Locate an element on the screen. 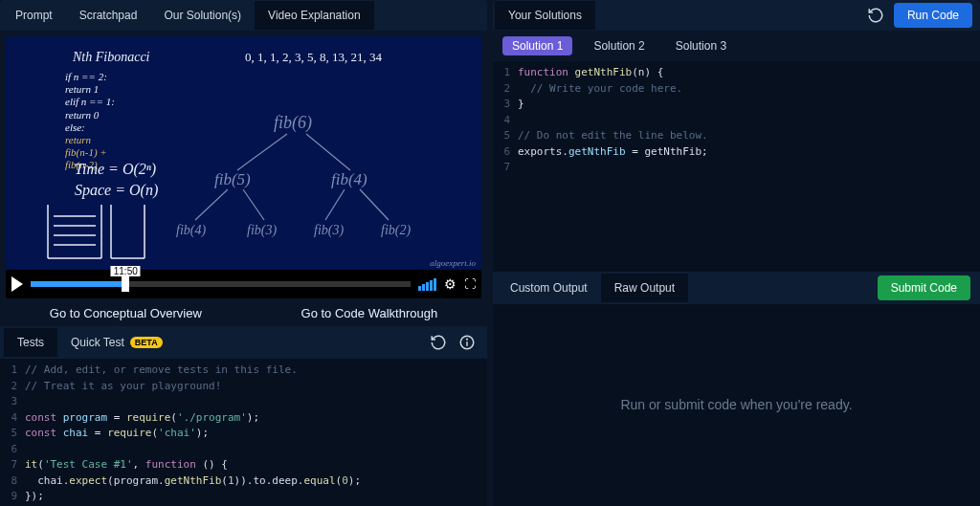 The image size is (980, 506). top-tab-our-solution-s-: Our Solution(s) is located at coordinates (203, 15).